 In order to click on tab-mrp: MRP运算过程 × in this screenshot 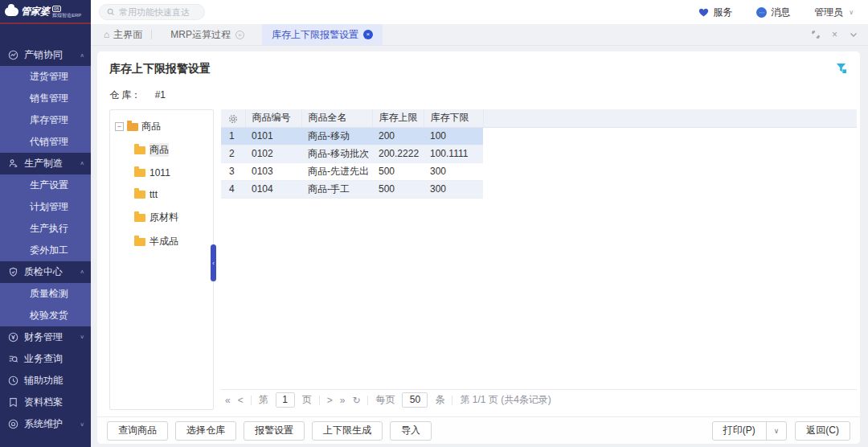, I will do `click(207, 35)`.